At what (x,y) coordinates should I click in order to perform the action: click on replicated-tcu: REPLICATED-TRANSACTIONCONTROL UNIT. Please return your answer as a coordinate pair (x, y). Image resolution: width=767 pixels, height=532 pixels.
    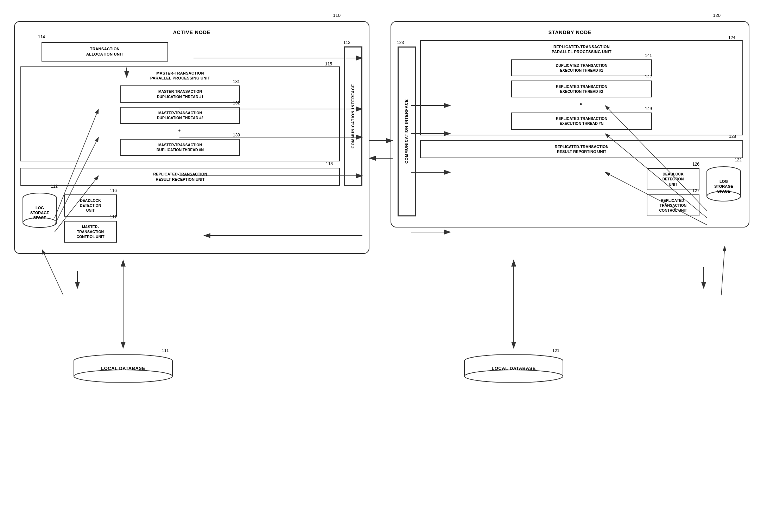
    Looking at the image, I should click on (673, 205).